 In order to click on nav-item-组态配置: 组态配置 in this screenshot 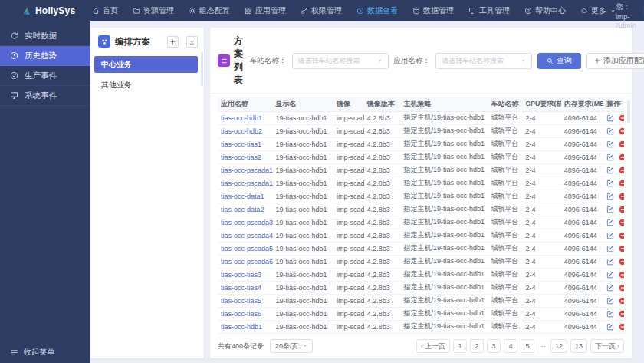, I will do `click(209, 11)`.